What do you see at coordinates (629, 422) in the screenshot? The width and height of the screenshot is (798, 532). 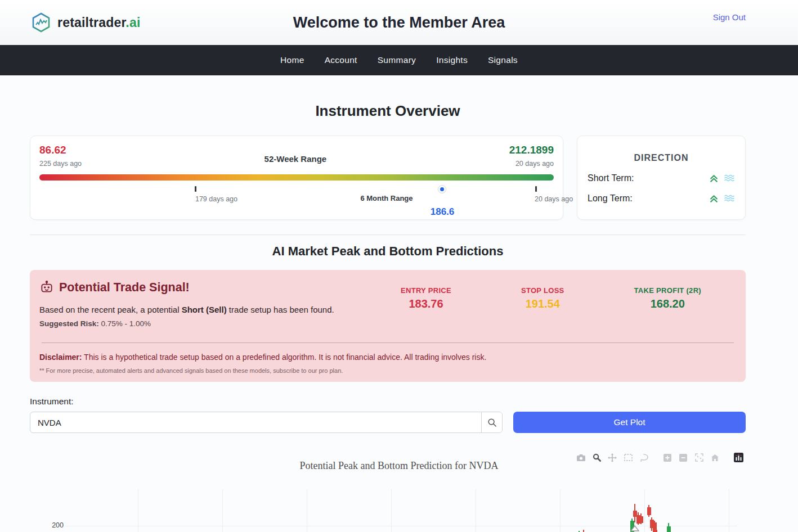 I see `get-plot-button: Get Plot` at bounding box center [629, 422].